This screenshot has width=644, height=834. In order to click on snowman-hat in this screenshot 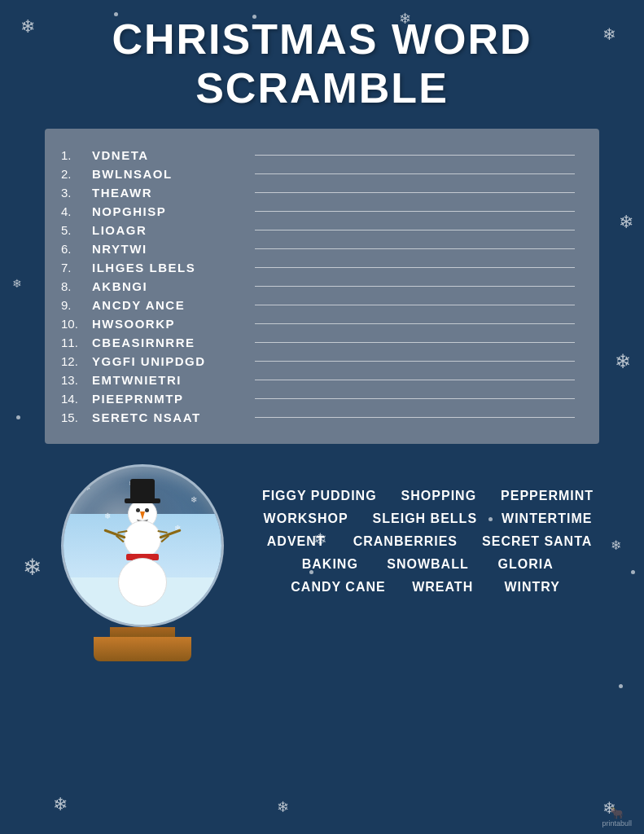, I will do `click(142, 491)`.